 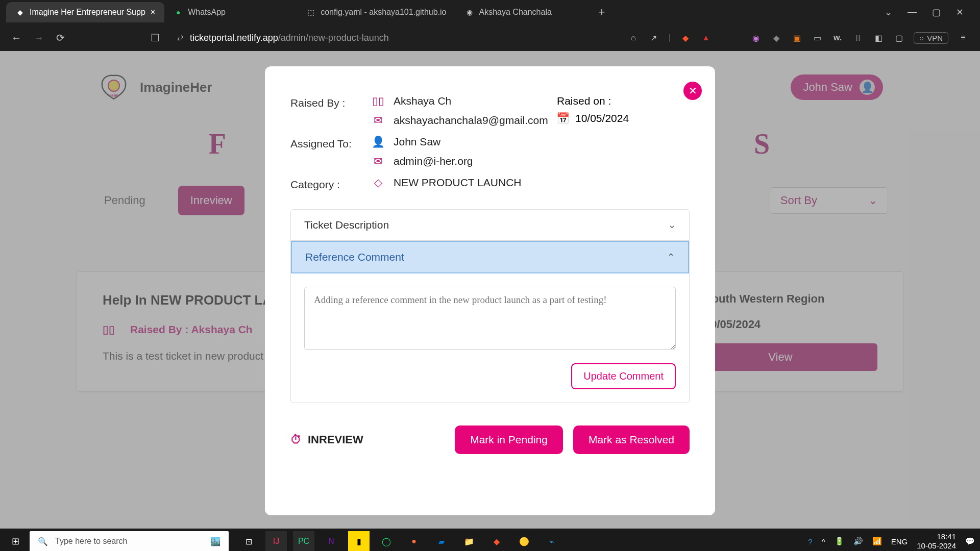 I want to click on clock: 18:41 10-05-2024, so click(x=936, y=541).